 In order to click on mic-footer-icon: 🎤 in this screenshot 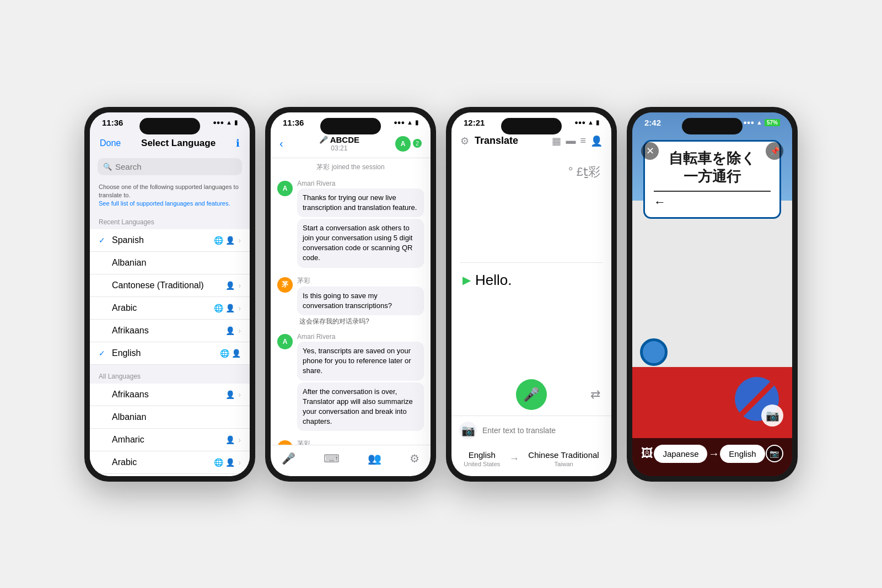, I will do `click(289, 458)`.